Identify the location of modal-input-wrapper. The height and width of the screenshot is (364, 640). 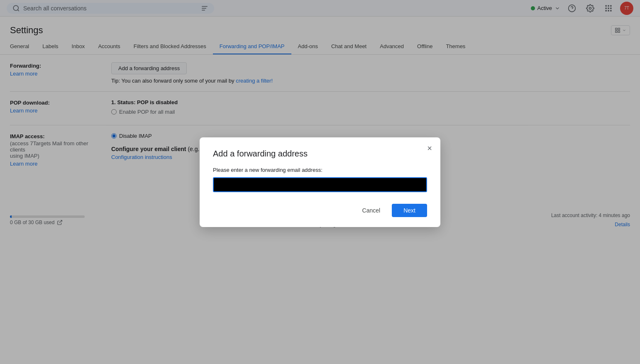
(320, 185).